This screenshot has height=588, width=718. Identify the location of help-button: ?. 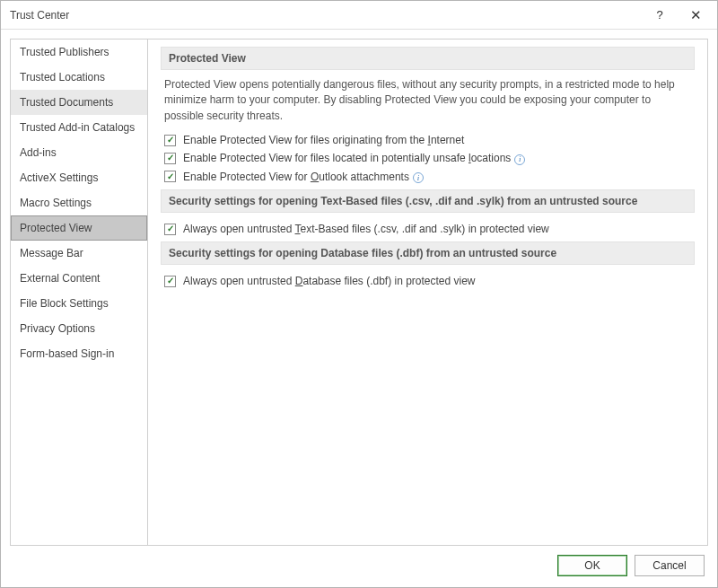
(660, 15).